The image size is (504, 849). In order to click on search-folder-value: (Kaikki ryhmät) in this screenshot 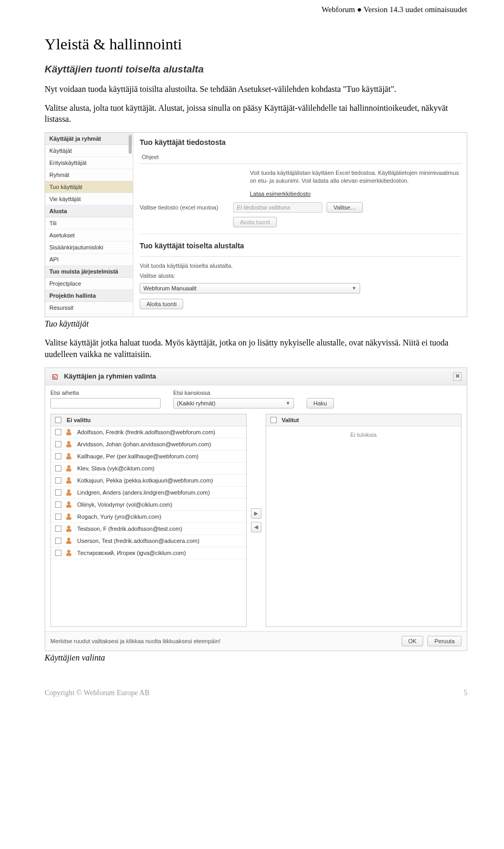, I will do `click(196, 403)`.